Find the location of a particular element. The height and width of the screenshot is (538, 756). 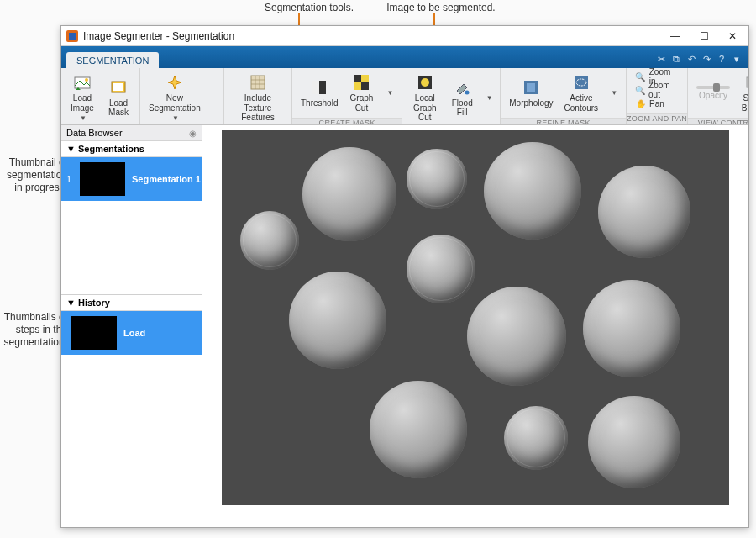

quick-access-toolbar: ✂ ⧉ ↶ ↷ ? ▾ is located at coordinates (699, 59).